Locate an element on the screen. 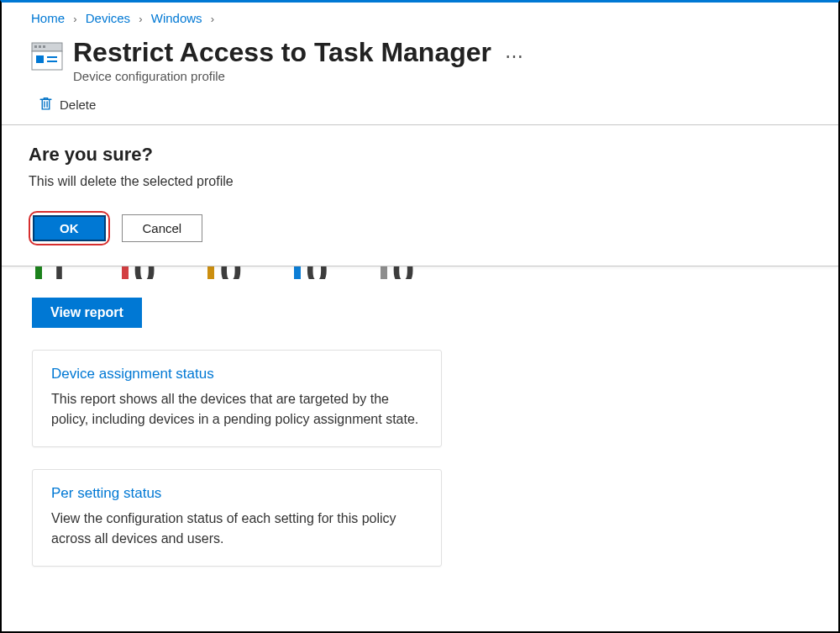  page-header: Restrict Access to Task Manager Device c… is located at coordinates (420, 64).